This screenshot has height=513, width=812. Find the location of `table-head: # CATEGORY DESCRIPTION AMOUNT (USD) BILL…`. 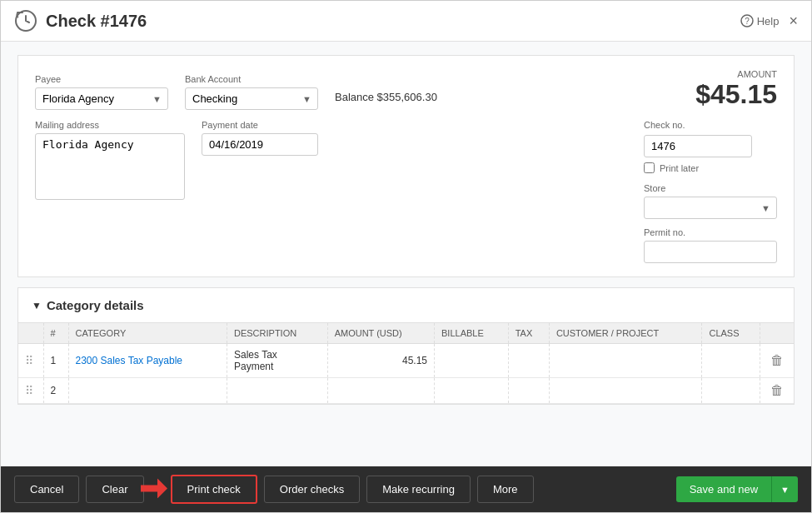

table-head: # CATEGORY DESCRIPTION AMOUNT (USD) BILL… is located at coordinates (406, 333).